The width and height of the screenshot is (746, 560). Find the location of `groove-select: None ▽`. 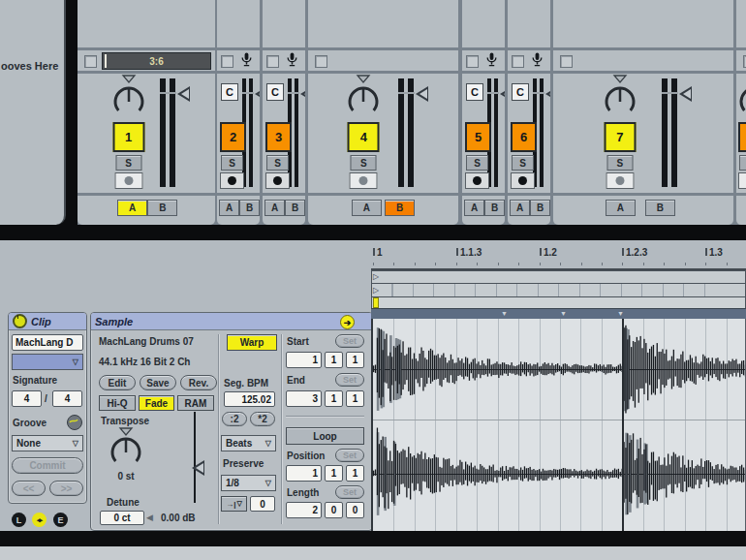

groove-select: None ▽ is located at coordinates (47, 444).